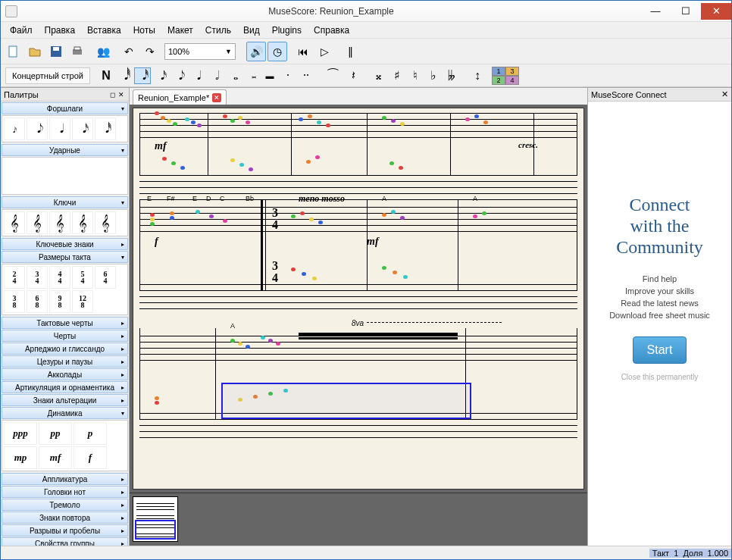  Describe the element at coordinates (379, 76) in the screenshot. I see `double-sharp-button: 𝄪` at that location.